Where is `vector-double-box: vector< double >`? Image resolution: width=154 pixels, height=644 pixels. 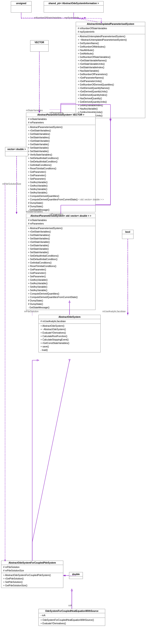
vector-double-box: vector< double > is located at coordinates (17, 152).